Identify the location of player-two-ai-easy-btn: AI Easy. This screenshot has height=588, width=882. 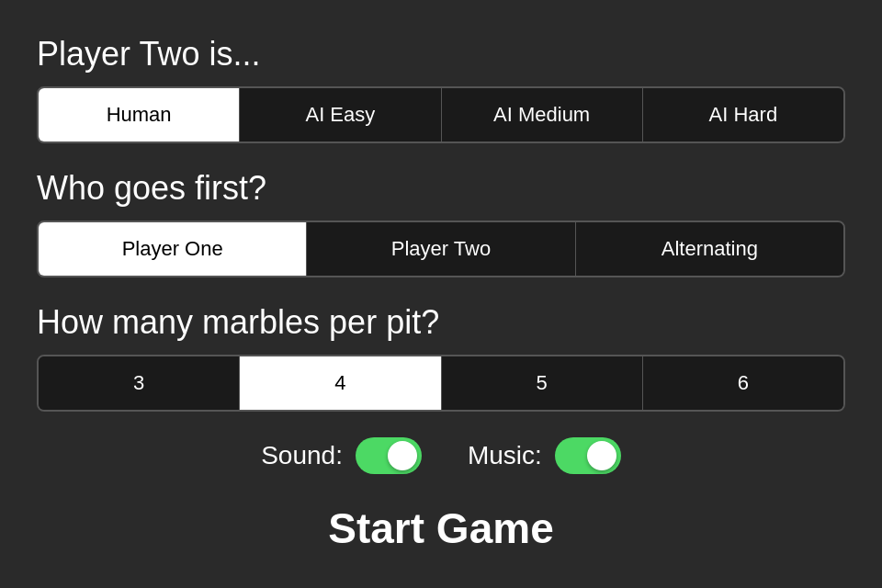
(340, 115).